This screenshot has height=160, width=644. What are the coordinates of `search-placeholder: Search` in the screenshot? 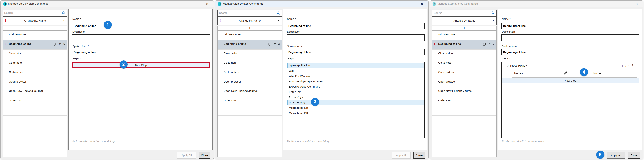 It's located at (8, 13).